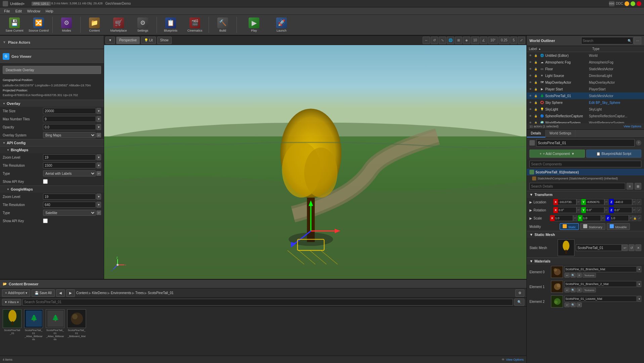  I want to click on location-y-input, so click(595, 202).